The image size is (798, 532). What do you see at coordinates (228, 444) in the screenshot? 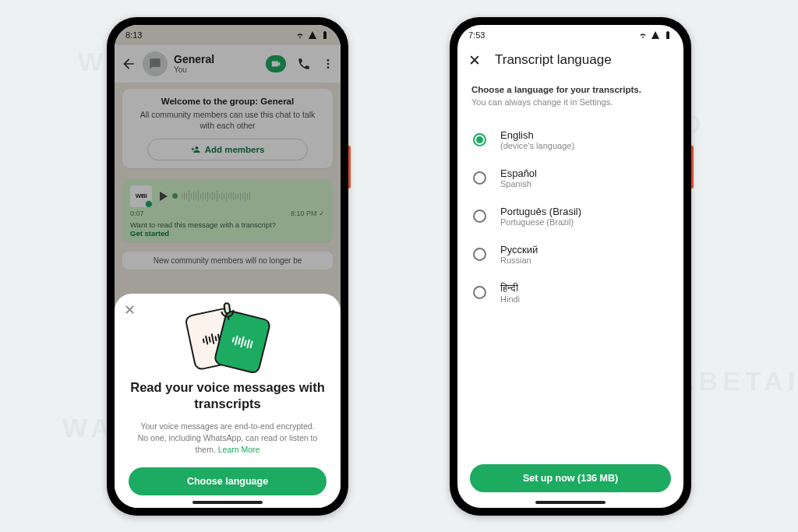
I see `sheet-description: Your voice messages are end-to-end encry…` at bounding box center [228, 444].